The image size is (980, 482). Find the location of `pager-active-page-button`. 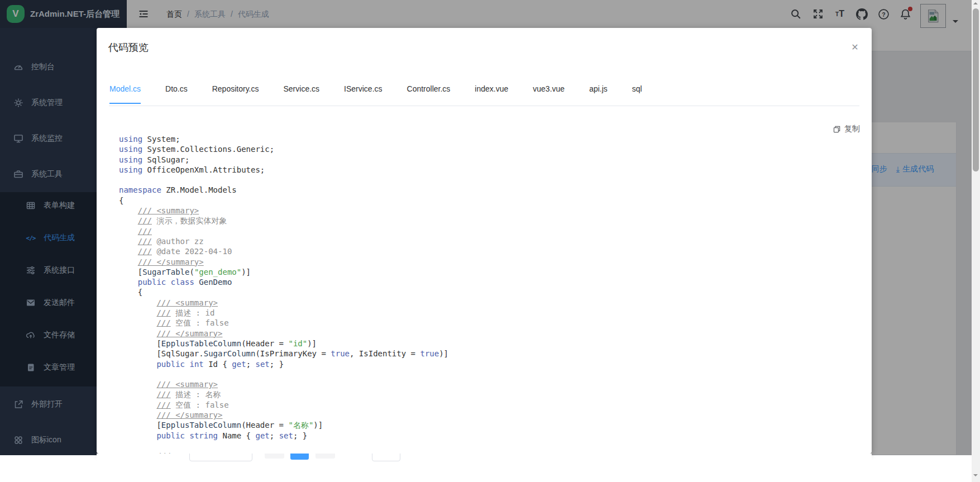

pager-active-page-button is located at coordinates (299, 457).